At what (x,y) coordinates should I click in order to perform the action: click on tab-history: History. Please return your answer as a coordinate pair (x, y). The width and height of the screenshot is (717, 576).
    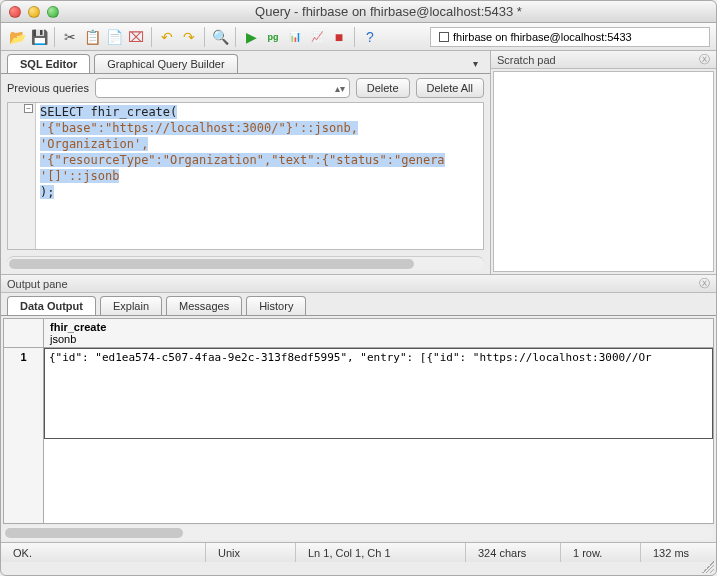
    Looking at the image, I should click on (276, 306).